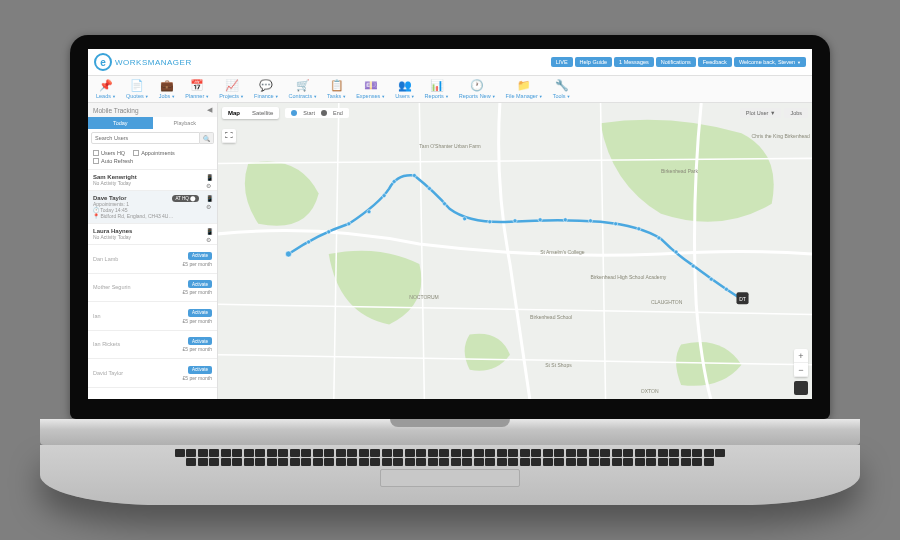  I want to click on top-bar: e WORKSMANAGER LIVE Help Guide 1 Message…, so click(450, 62).